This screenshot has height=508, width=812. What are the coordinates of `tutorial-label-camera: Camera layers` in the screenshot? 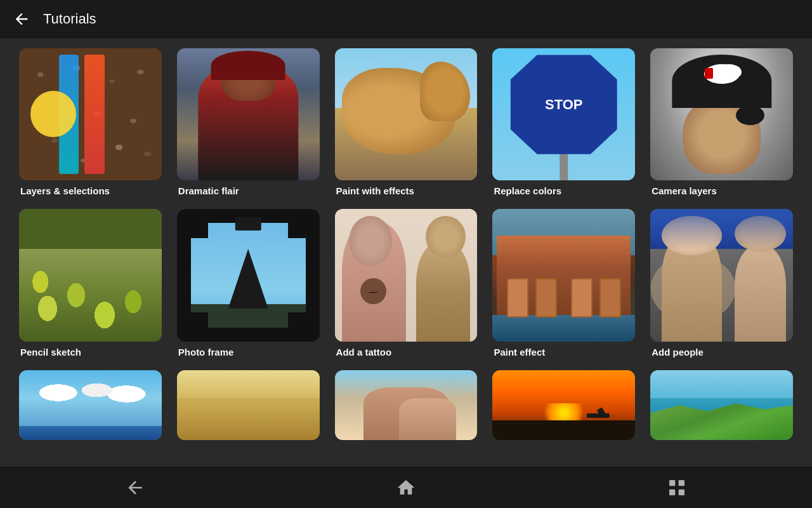 It's located at (722, 190).